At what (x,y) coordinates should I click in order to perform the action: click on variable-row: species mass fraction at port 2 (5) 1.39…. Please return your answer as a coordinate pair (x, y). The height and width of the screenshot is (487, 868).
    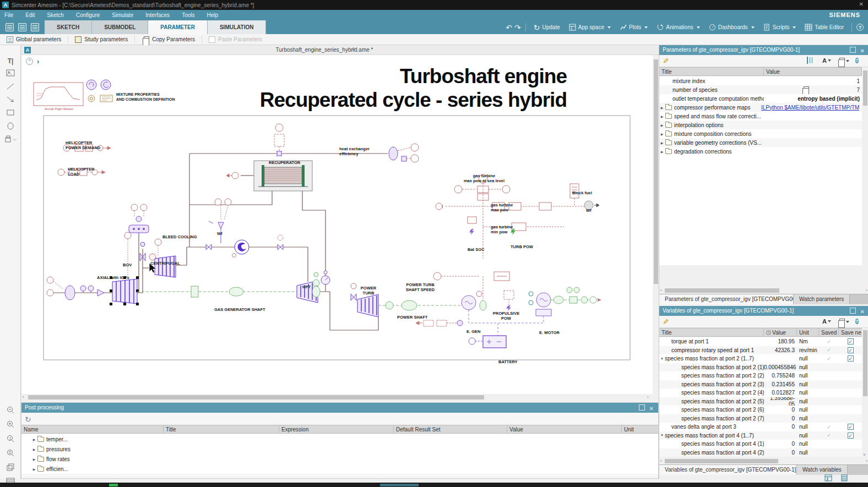
    Looking at the image, I should click on (761, 402).